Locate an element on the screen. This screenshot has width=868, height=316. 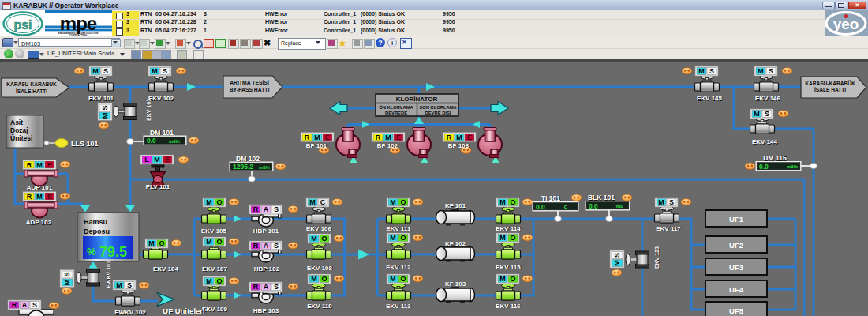
svg-text: EKV 123 is located at coordinates (657, 258).